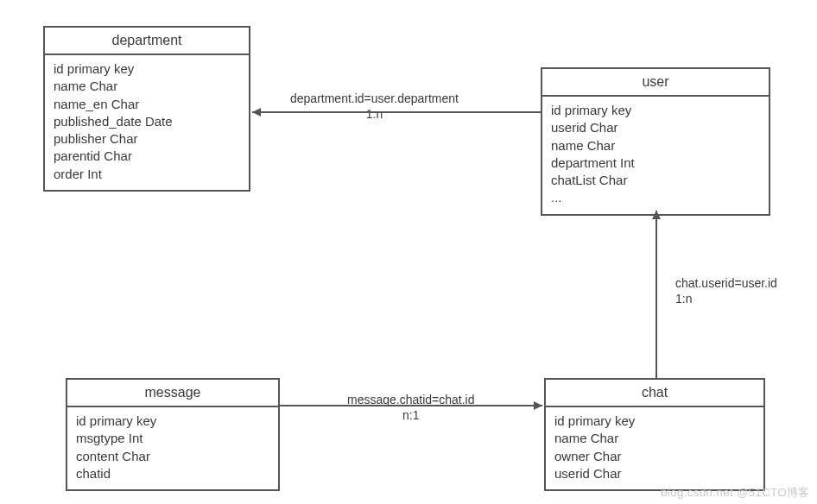 The height and width of the screenshot is (504, 817). Describe the element at coordinates (147, 139) in the screenshot. I see `field: publisher Char` at that location.